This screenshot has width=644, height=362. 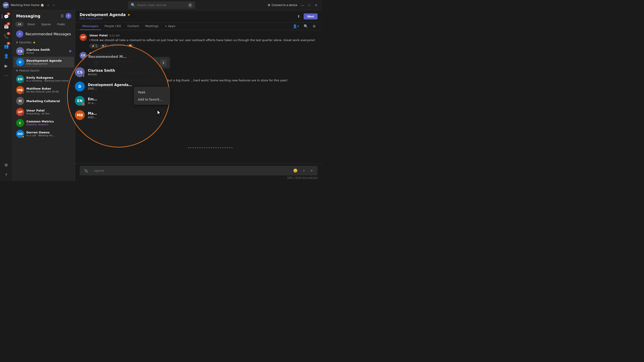 I want to click on overlay-title: Recommended M…, so click(x=107, y=56).